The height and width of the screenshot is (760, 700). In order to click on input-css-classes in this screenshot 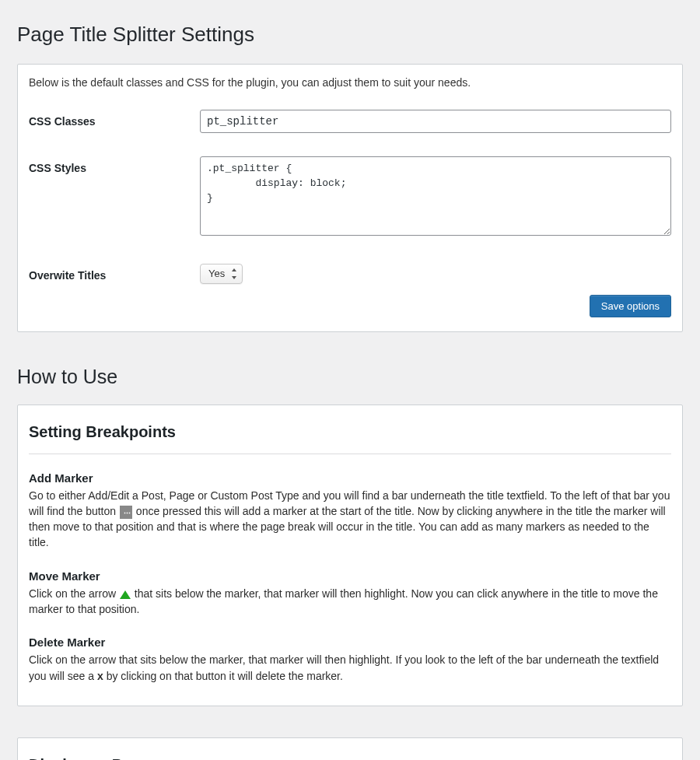, I will do `click(436, 121)`.